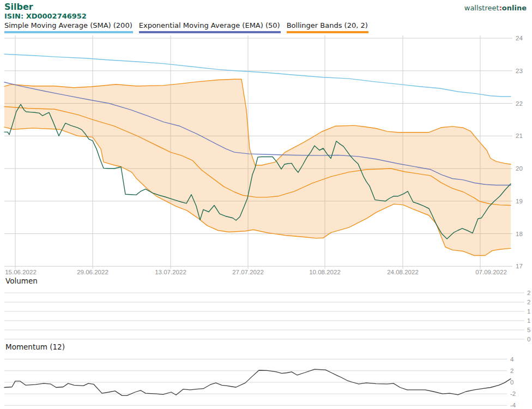 This screenshot has width=532, height=409. I want to click on tab-ema-underline, so click(210, 32).